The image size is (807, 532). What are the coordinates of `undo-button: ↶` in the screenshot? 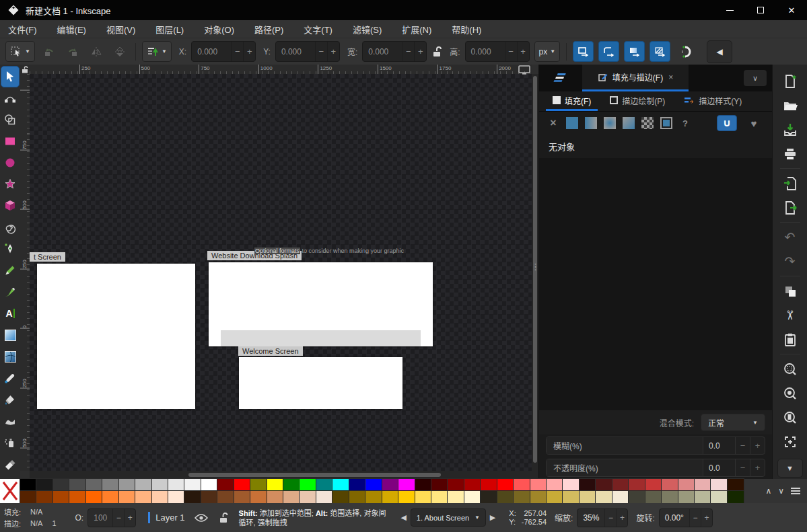 It's located at (790, 237).